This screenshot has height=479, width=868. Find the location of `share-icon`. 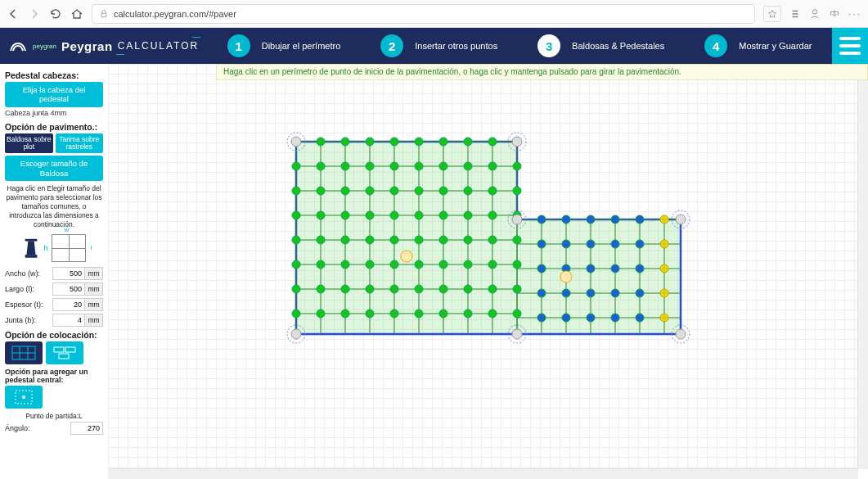

share-icon is located at coordinates (834, 14).